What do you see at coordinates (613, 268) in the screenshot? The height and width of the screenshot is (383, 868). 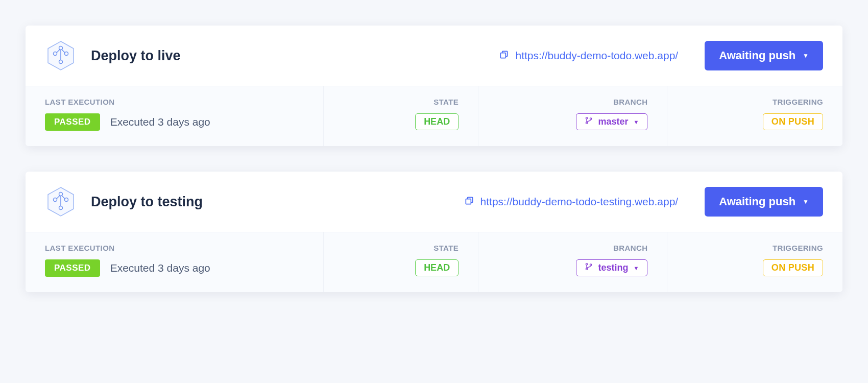 I see `branch-name: testing` at bounding box center [613, 268].